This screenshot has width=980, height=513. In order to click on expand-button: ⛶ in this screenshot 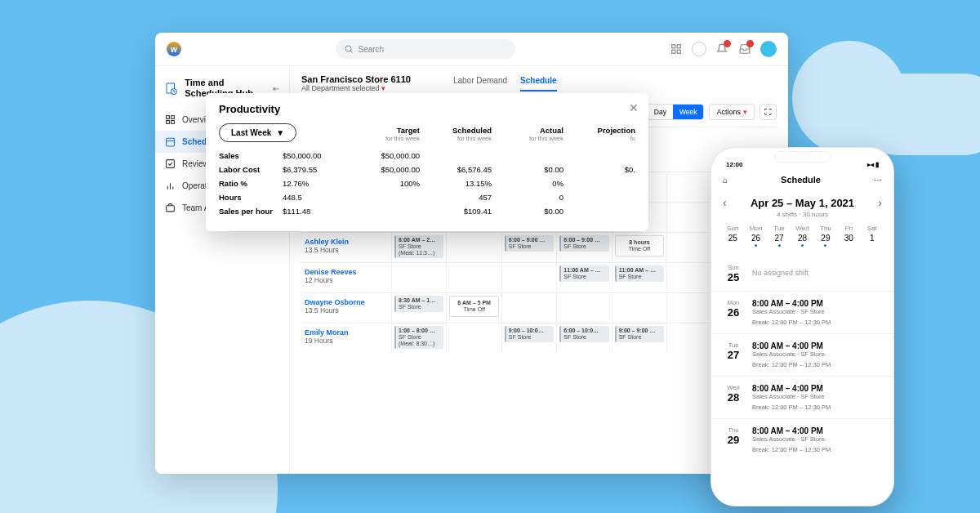, I will do `click(768, 112)`.